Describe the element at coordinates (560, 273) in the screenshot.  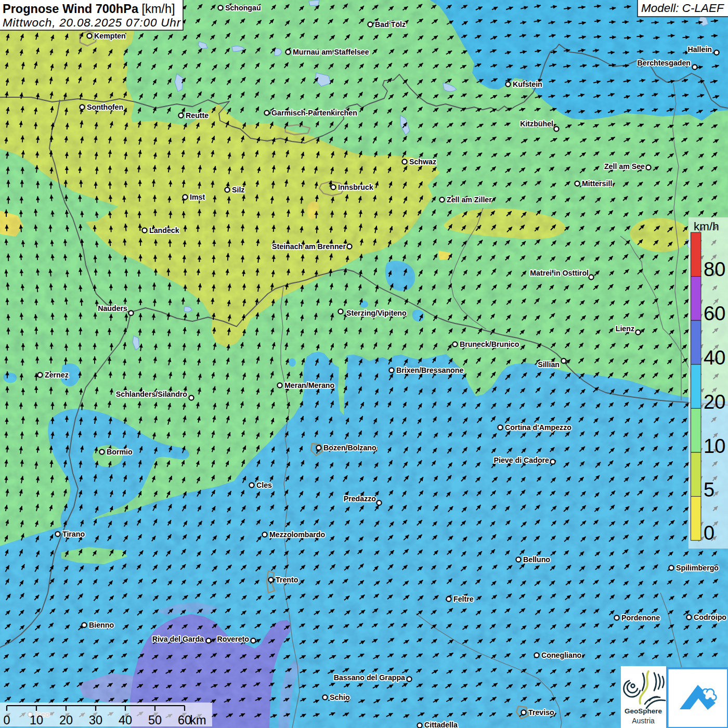
I see `svg-text: Matrei in Osttirol` at that location.